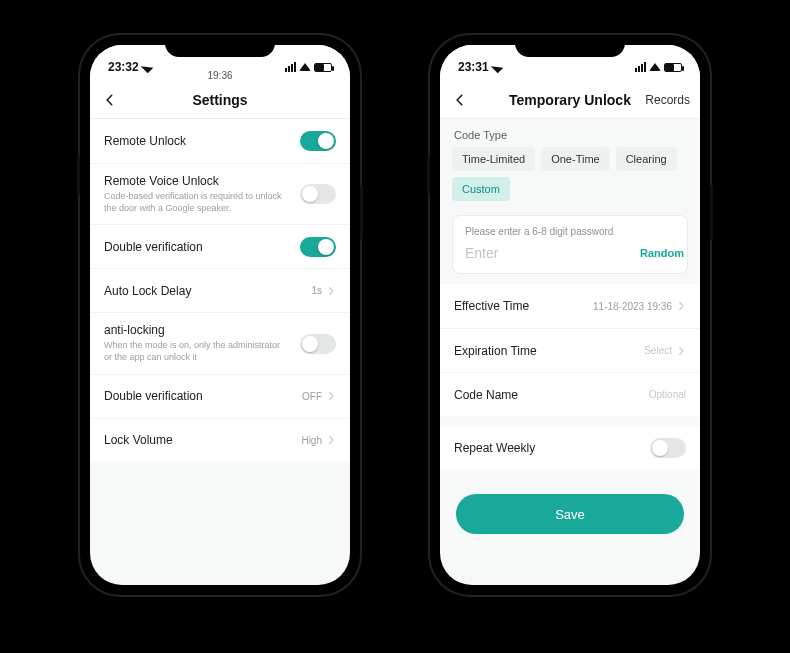 The height and width of the screenshot is (653, 790). Describe the element at coordinates (662, 253) in the screenshot. I see `random-button: Random` at that location.